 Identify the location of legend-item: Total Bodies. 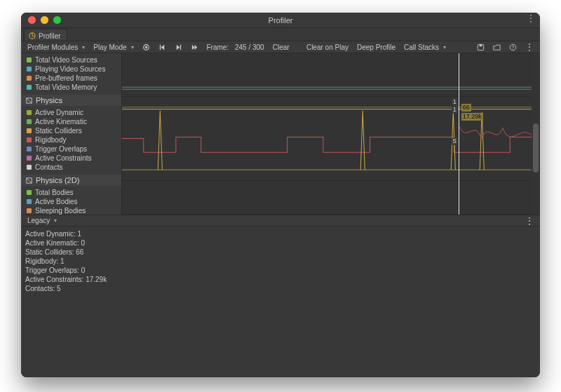
(72, 192).